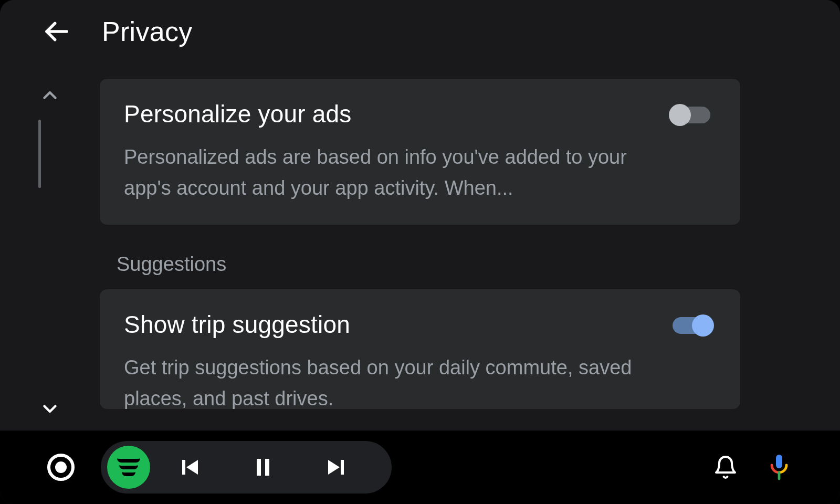  I want to click on page-title: Privacy, so click(147, 32).